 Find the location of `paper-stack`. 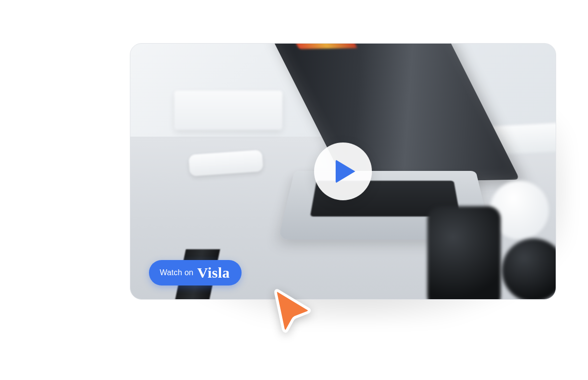

paper-stack is located at coordinates (228, 110).